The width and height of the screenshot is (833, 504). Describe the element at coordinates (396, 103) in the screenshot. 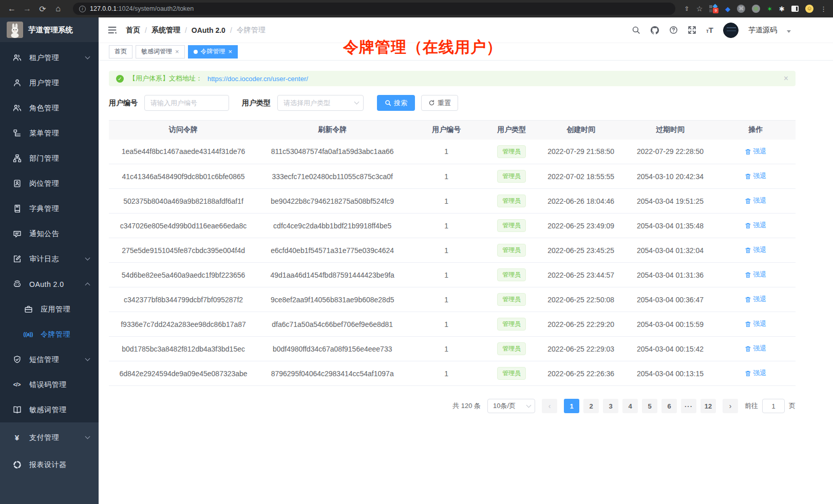

I see `search-button: 搜索` at that location.